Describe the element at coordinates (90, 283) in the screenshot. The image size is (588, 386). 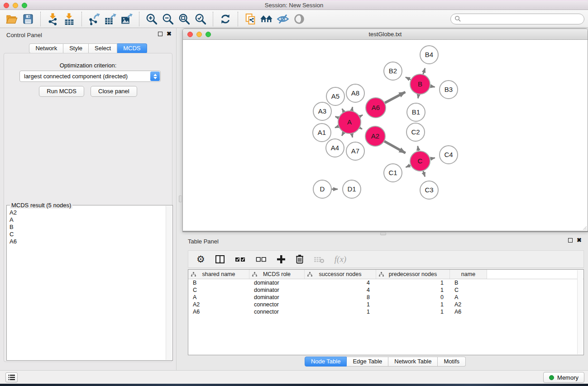
I see `mcds-result-list: A2ABCA6` at that location.